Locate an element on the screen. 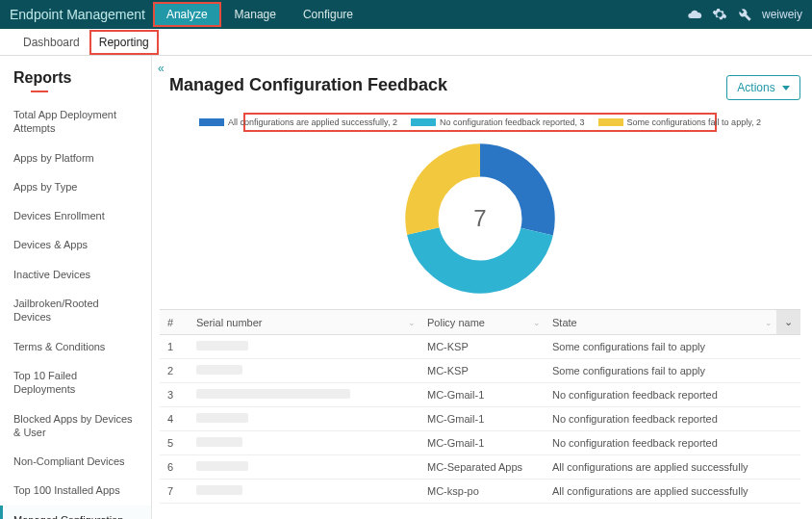  legend-item: No configuration feedback reported, 3 is located at coordinates (498, 122).